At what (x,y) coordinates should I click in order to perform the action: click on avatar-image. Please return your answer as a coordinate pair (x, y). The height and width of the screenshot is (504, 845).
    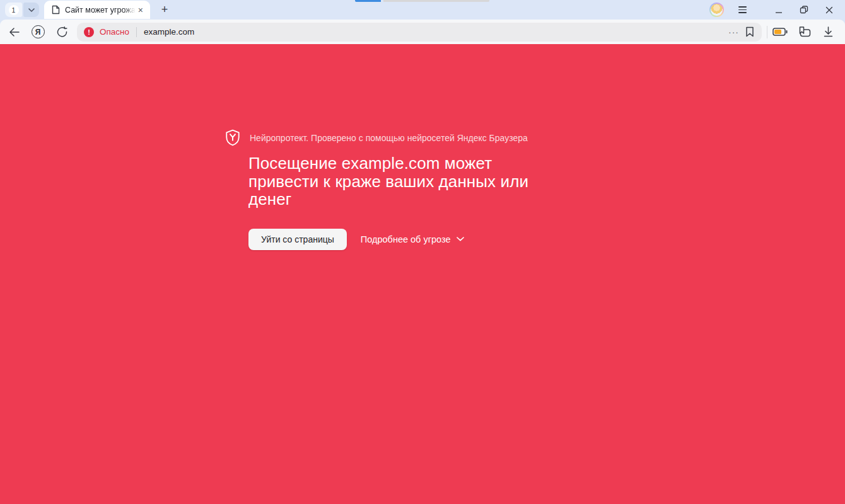
    Looking at the image, I should click on (716, 10).